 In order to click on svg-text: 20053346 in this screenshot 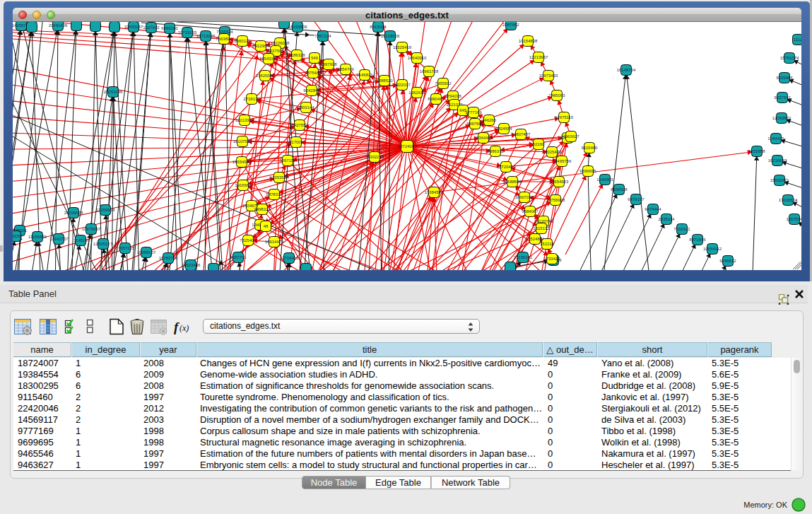, I will do `click(113, 92)`.